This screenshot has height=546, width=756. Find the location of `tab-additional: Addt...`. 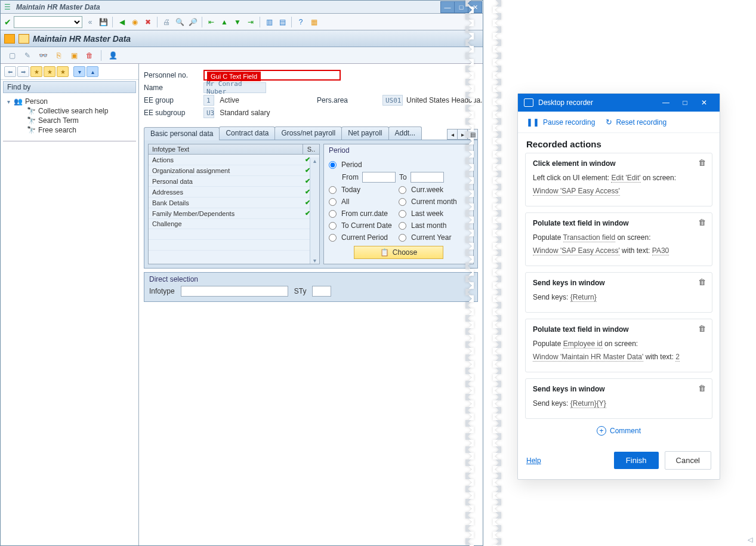

tab-additional: Addt... is located at coordinates (406, 133).